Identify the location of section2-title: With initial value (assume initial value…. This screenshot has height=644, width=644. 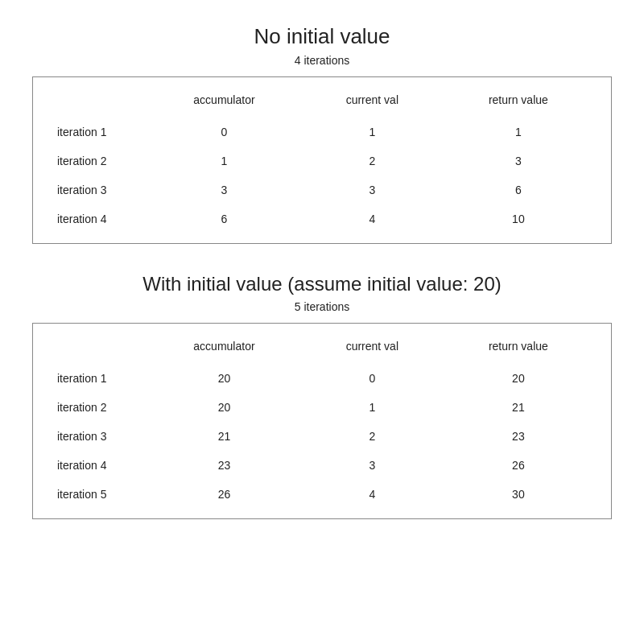
(322, 284).